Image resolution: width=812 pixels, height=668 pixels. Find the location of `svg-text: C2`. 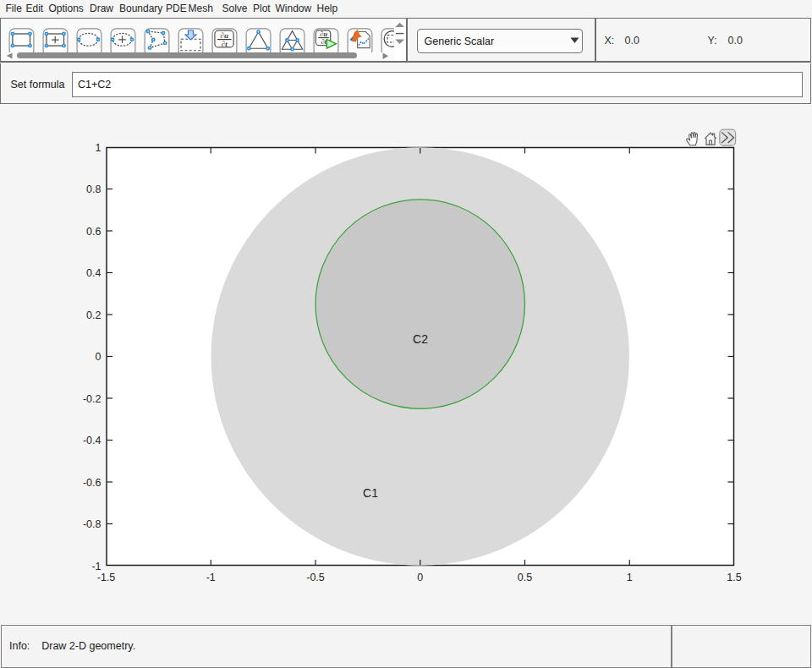

svg-text: C2 is located at coordinates (420, 339).